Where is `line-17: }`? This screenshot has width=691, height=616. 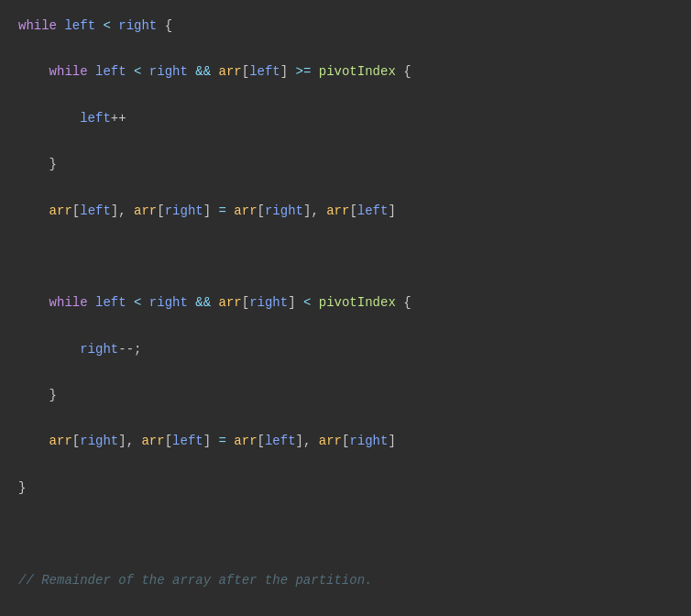 line-17: } is located at coordinates (346, 396).